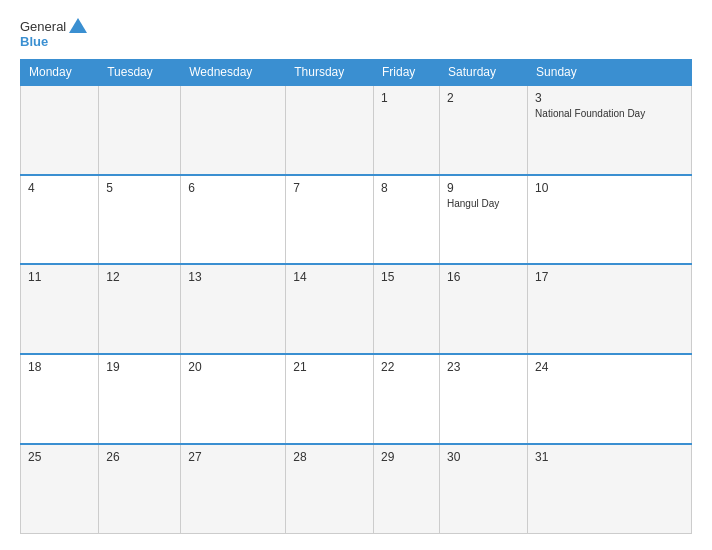 The width and height of the screenshot is (712, 550). Describe the element at coordinates (610, 489) in the screenshot. I see `calendar-cell: 31` at that location.